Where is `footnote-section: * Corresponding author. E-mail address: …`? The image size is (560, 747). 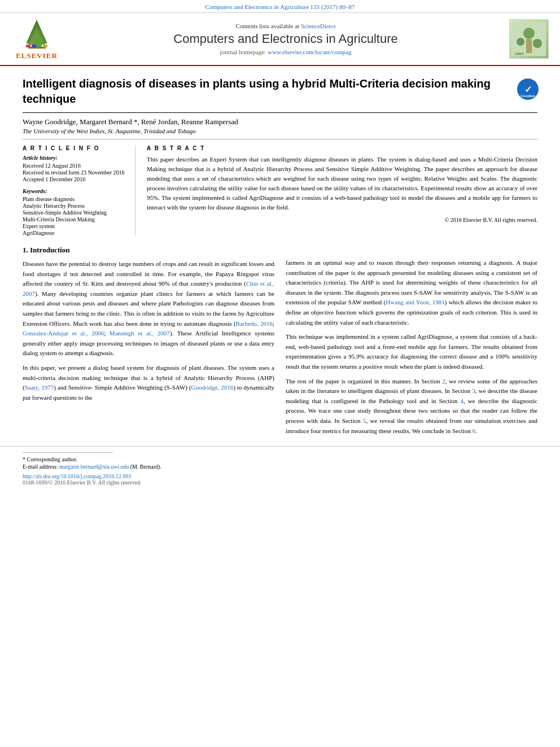 footnote-section: * Corresponding author. E-mail address: … is located at coordinates (280, 469).